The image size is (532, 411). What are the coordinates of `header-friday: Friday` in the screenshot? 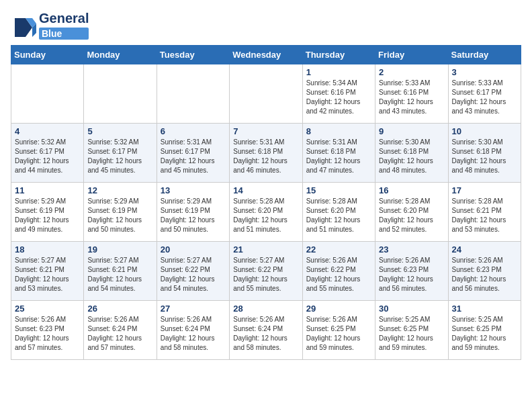 It's located at (412, 55).